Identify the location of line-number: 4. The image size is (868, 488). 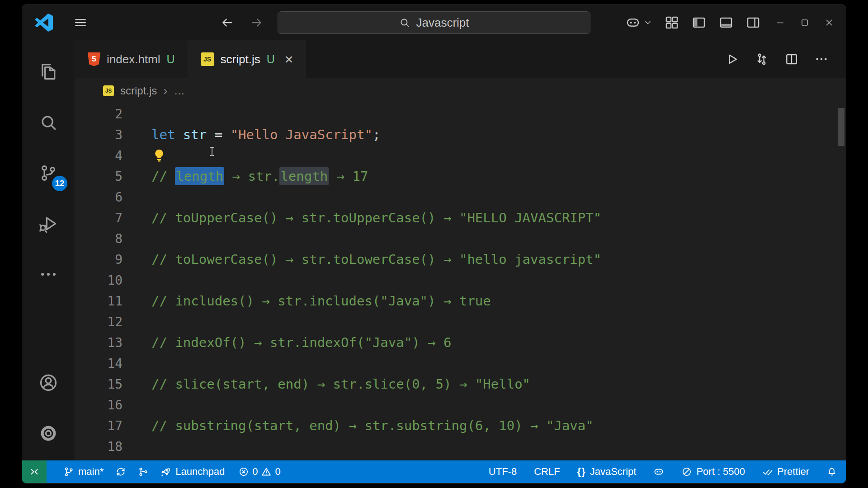
(99, 155).